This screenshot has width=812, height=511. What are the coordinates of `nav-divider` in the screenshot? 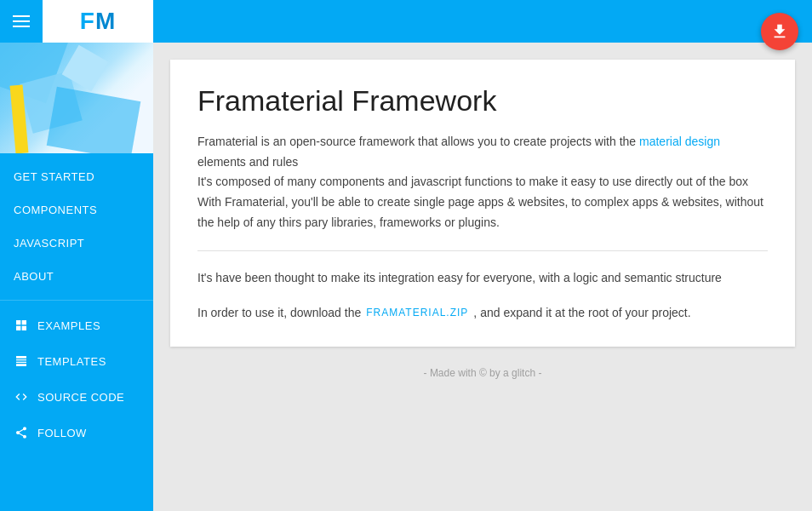 It's located at (77, 300).